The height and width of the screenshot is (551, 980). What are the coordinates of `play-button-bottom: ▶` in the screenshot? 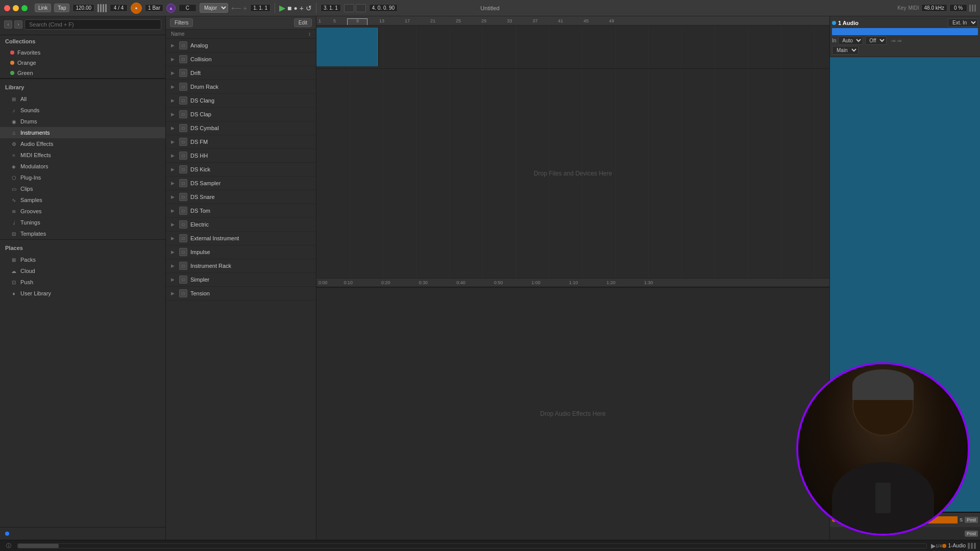 It's located at (933, 546).